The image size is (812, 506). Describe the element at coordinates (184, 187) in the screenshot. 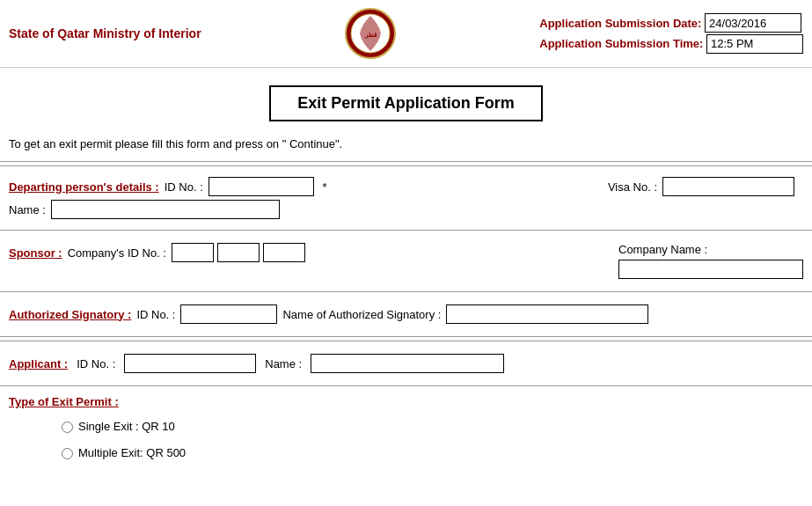

I see `id-no-label: ID No. :` at that location.